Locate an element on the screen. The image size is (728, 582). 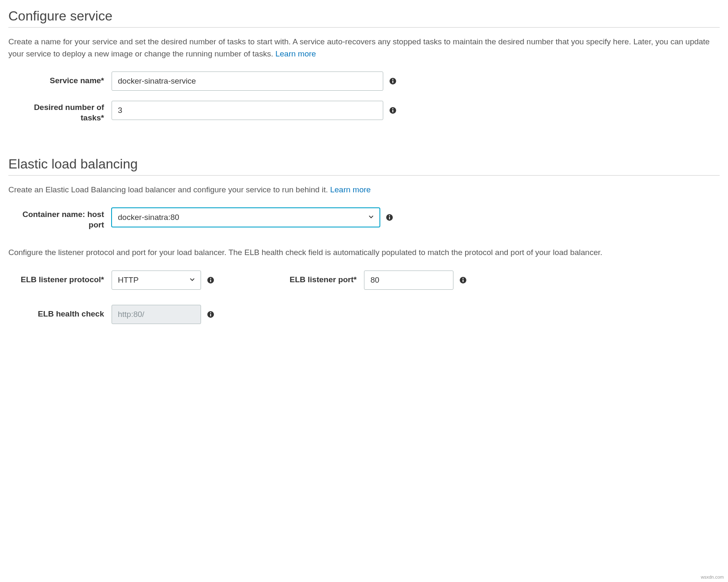
elb-listener-row: ELB listener protocol* HTTP ELB listener… is located at coordinates (364, 280).